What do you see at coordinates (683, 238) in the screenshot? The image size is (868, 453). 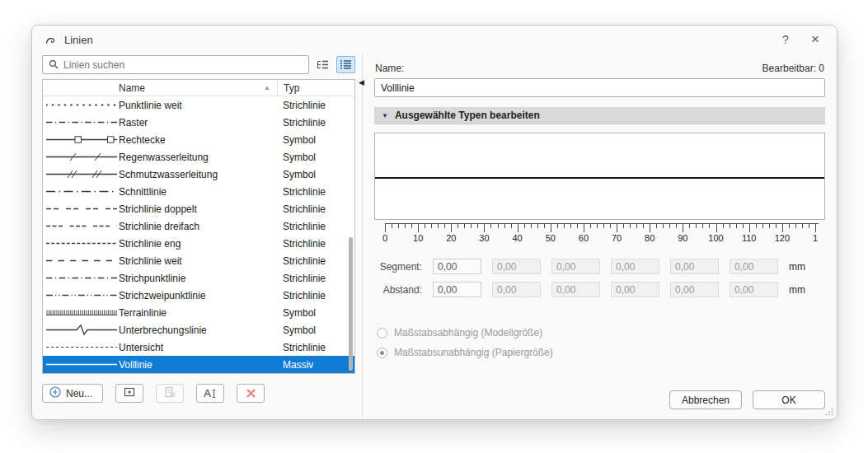 I see `ruler-label: 90` at bounding box center [683, 238].